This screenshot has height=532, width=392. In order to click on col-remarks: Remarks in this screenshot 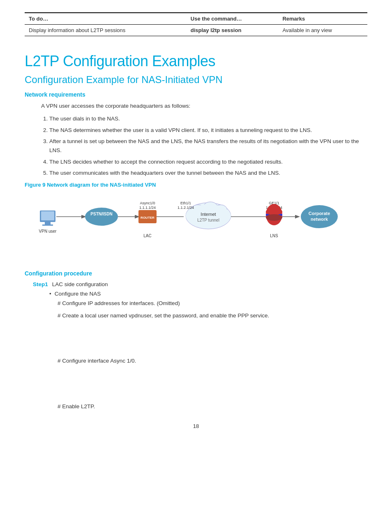, I will do `click(323, 19)`.